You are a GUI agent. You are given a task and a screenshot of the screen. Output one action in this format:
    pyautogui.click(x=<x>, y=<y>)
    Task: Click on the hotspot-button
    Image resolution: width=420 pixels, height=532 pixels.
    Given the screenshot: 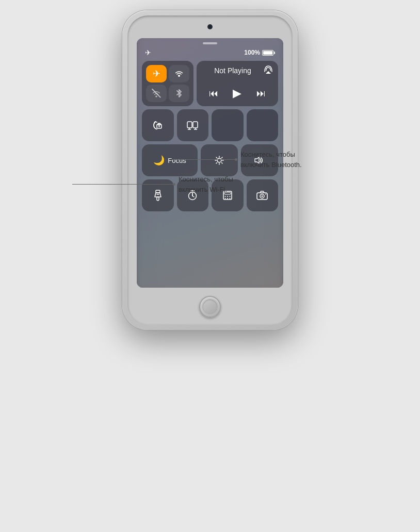 What is the action you would take?
    pyautogui.click(x=179, y=74)
    